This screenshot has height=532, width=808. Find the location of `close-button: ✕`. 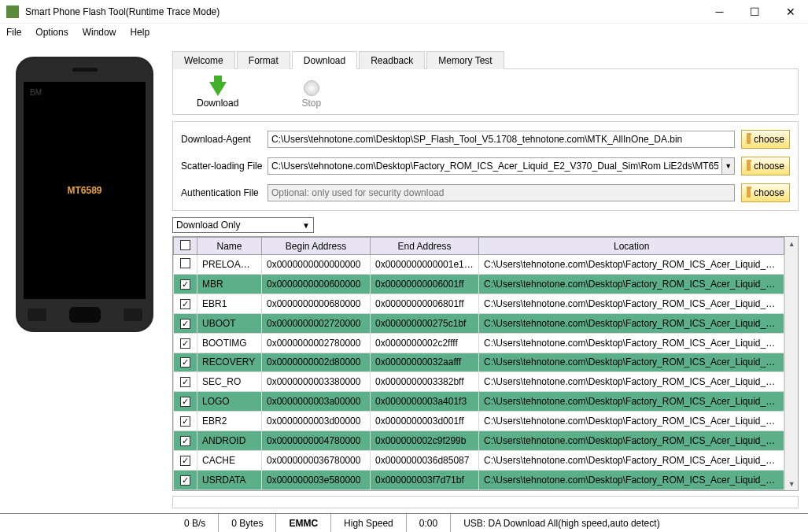

close-button: ✕ is located at coordinates (790, 12).